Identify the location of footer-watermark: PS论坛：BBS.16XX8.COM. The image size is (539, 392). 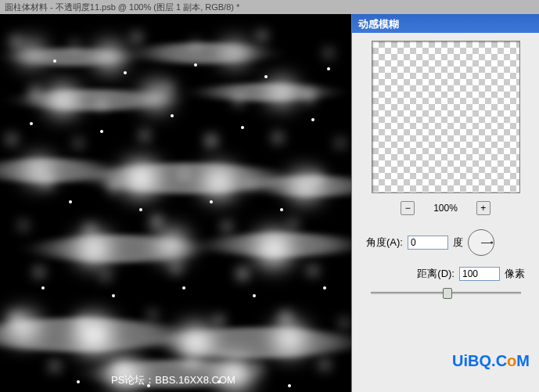
(174, 380).